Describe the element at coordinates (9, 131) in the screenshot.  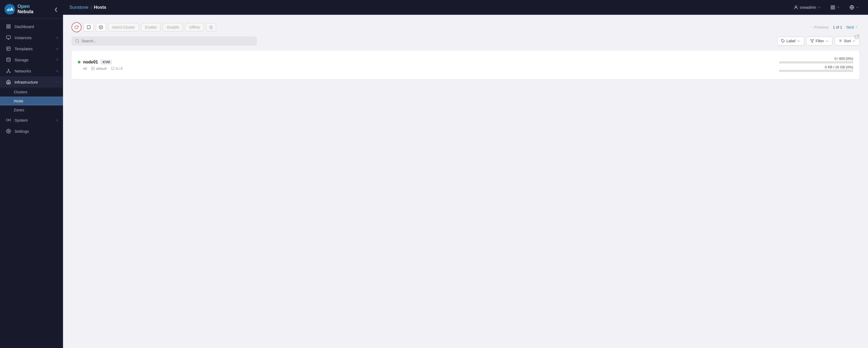
I see `settings-icon` at that location.